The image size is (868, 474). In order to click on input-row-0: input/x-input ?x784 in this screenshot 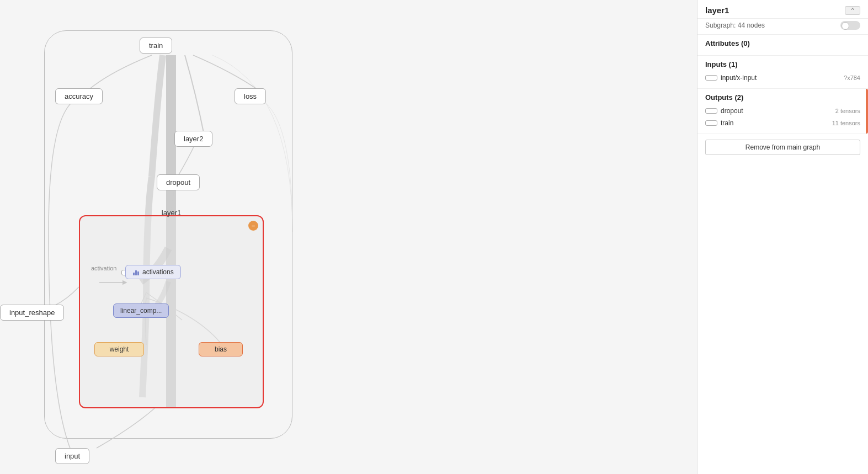, I will do `click(782, 78)`.